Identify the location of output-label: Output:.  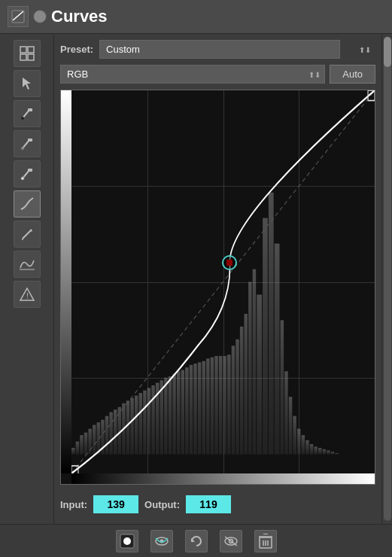
(163, 504).